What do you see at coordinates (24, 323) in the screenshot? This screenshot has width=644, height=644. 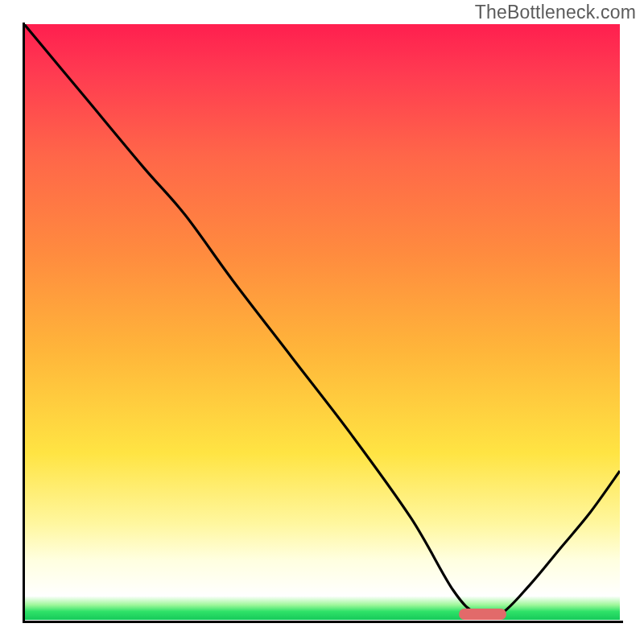 I see `y-axis-line` at bounding box center [24, 323].